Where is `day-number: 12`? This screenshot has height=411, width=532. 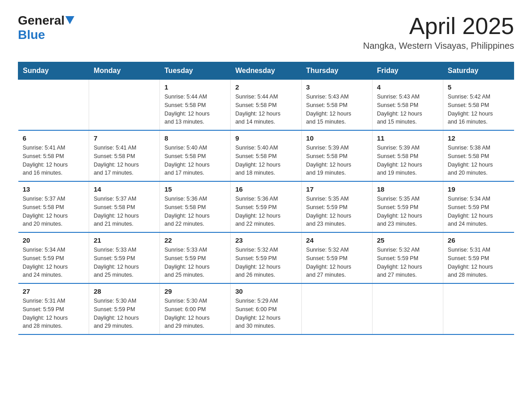
day-number: 12 is located at coordinates (479, 138).